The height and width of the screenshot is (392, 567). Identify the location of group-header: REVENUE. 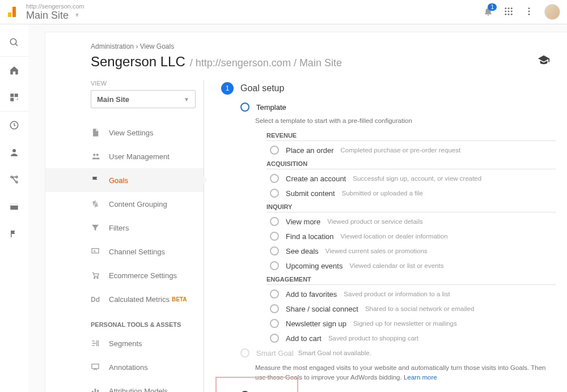
(411, 137).